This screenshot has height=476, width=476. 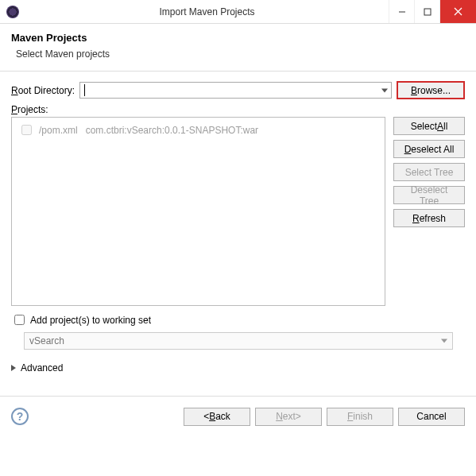 What do you see at coordinates (429, 149) in the screenshot?
I see `deselect-all-button: Deselect All` at bounding box center [429, 149].